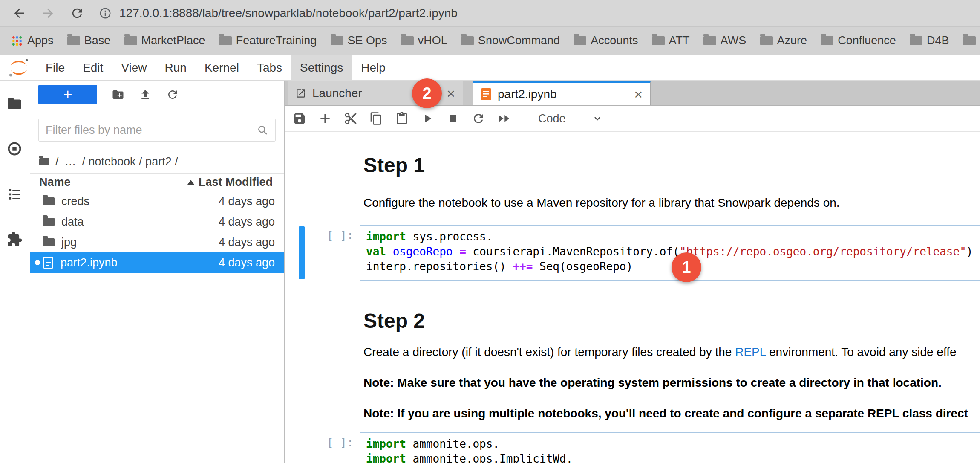 This screenshot has width=980, height=463. I want to click on breadcrumb: / … / notebook / part2 /, so click(157, 162).